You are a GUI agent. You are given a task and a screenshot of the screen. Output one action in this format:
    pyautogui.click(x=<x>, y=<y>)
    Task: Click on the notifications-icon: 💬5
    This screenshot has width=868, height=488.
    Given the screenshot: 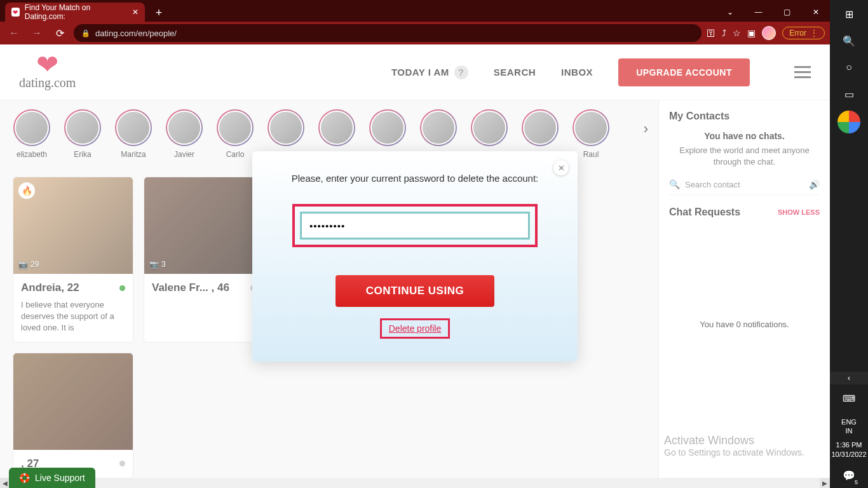 What is the action you would take?
    pyautogui.click(x=849, y=475)
    